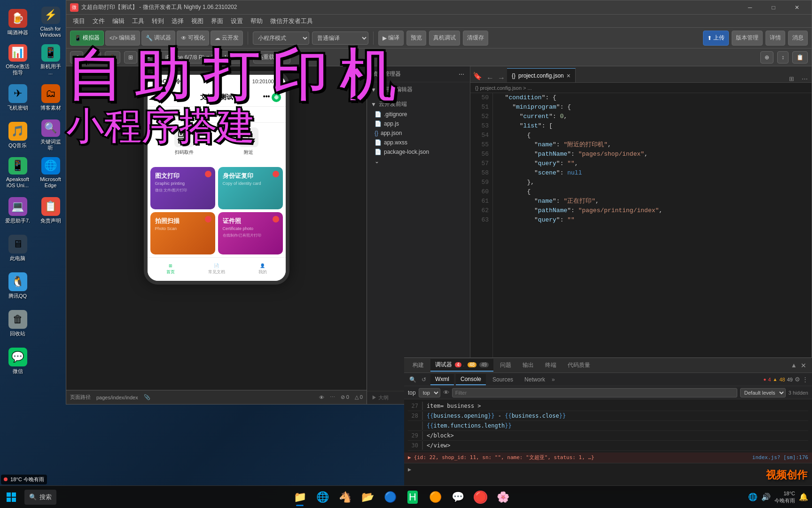 This screenshot has width=812, height=508. I want to click on nav-me: 👤 我的, so click(263, 269).